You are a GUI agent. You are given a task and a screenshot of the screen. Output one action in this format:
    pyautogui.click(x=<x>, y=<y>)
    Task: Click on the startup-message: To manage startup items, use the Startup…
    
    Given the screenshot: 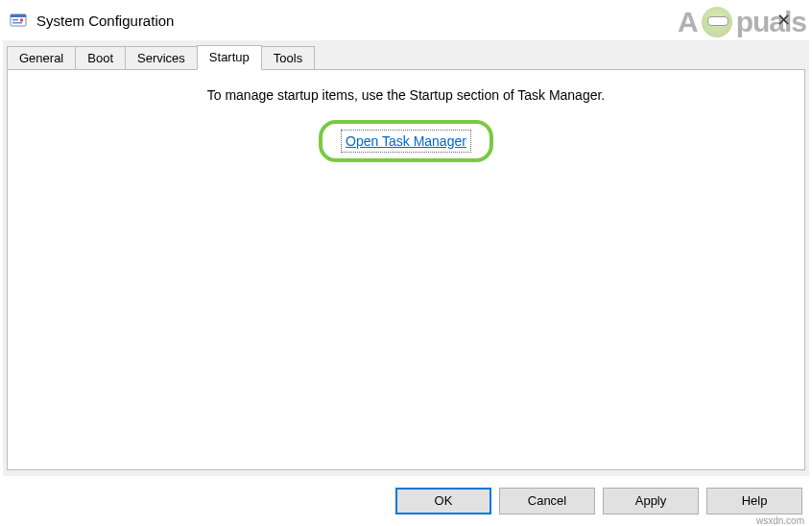 What is the action you would take?
    pyautogui.click(x=406, y=95)
    